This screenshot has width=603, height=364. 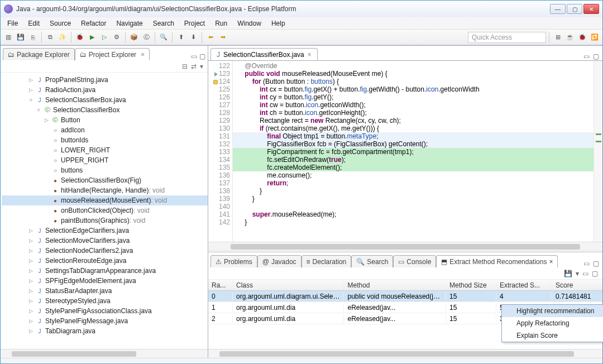 I want to click on menu-item-highlight-recommendation: Highlight recommendation, so click(x=553, y=311).